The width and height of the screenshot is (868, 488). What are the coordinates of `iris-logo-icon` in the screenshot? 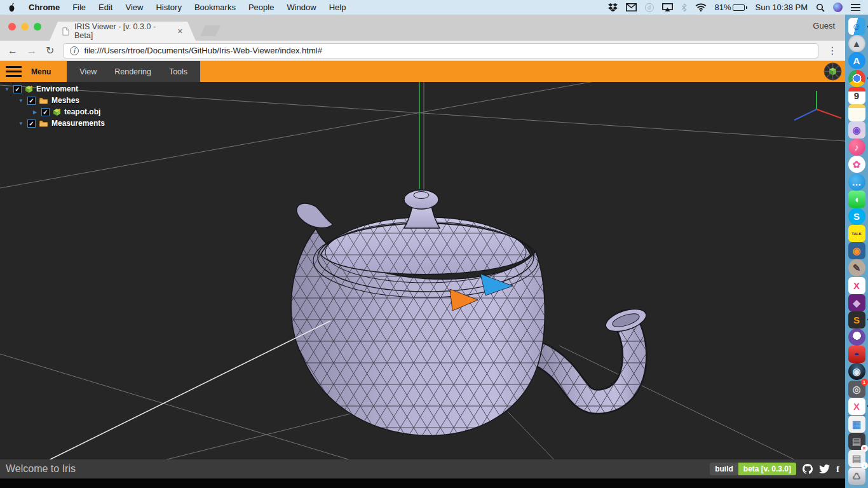 It's located at (832, 72).